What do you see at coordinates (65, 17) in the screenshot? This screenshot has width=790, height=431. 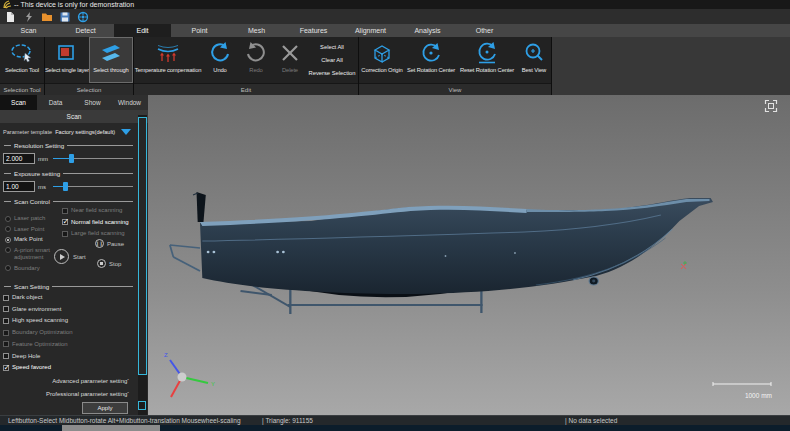 I see `save-icon` at bounding box center [65, 17].